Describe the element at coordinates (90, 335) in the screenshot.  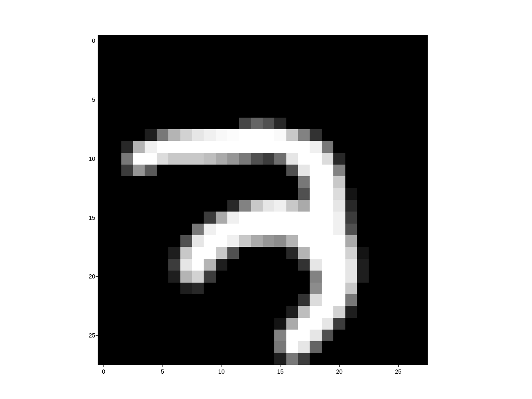
I see `y-tick-label: 25` at that location.